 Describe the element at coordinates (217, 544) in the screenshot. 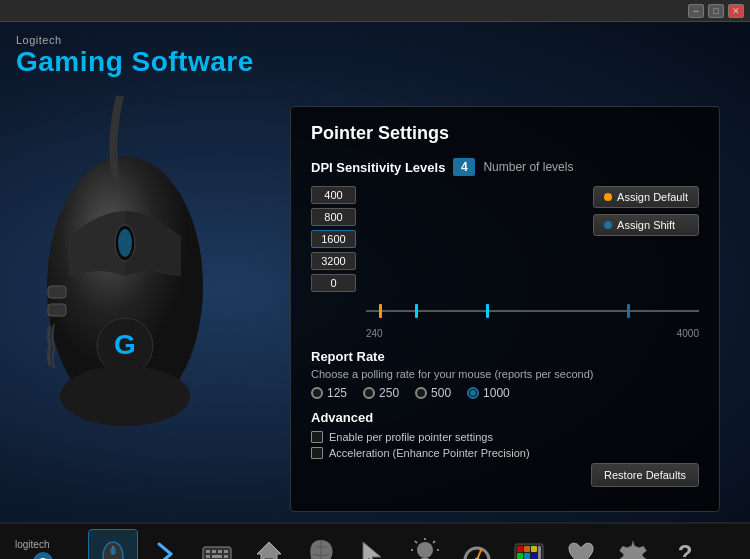

I see `taskbar-keyboard-icon` at that location.